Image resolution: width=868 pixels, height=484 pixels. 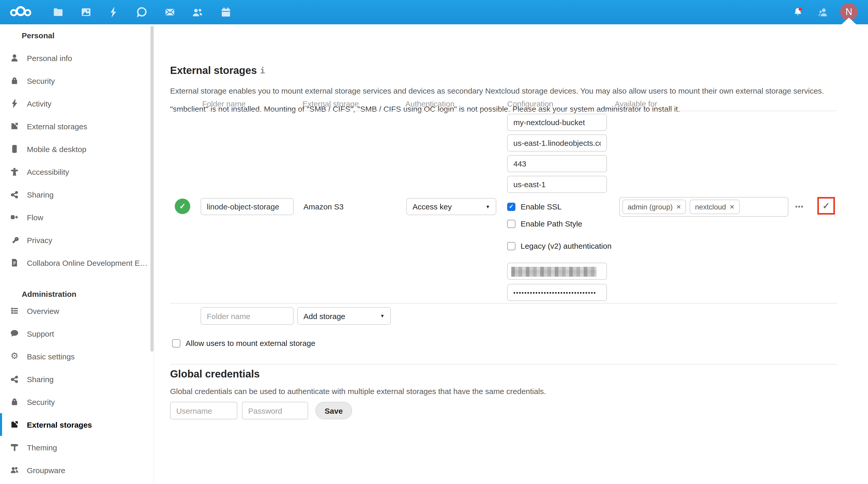 I want to click on list-icon, so click(x=14, y=311).